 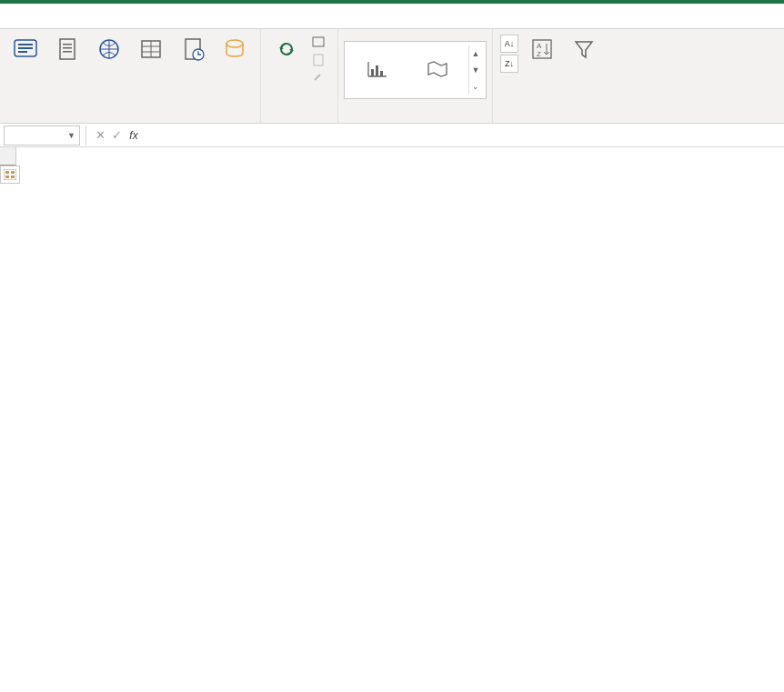 What do you see at coordinates (286, 50) in the screenshot?
I see `refresh-all-button` at bounding box center [286, 50].